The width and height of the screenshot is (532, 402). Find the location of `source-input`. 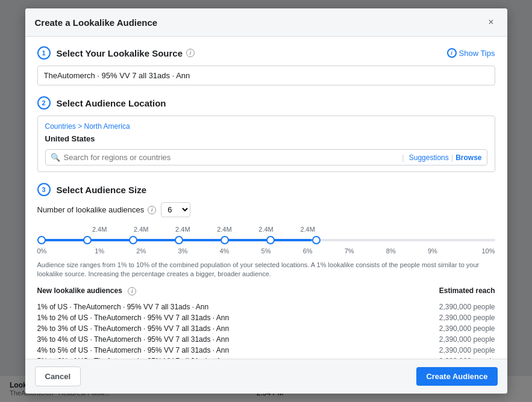

source-input is located at coordinates (266, 76).